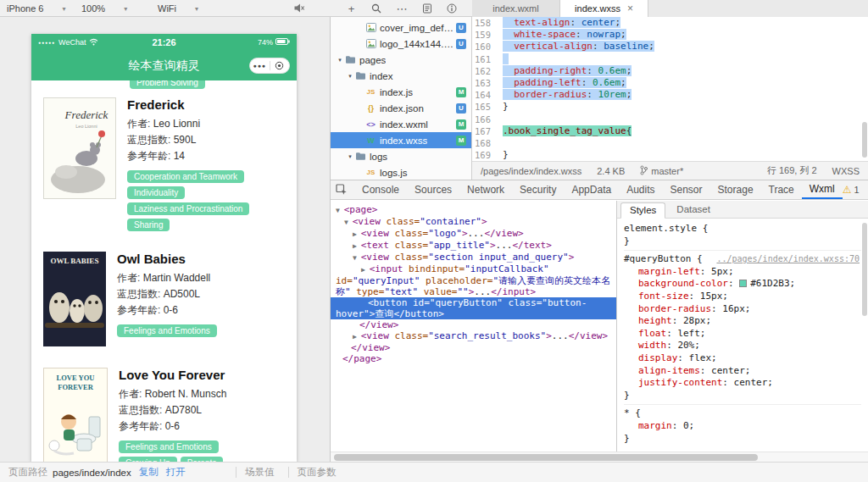  What do you see at coordinates (743, 296) in the screenshot?
I see `css-property: font-size: 15px;` at bounding box center [743, 296].